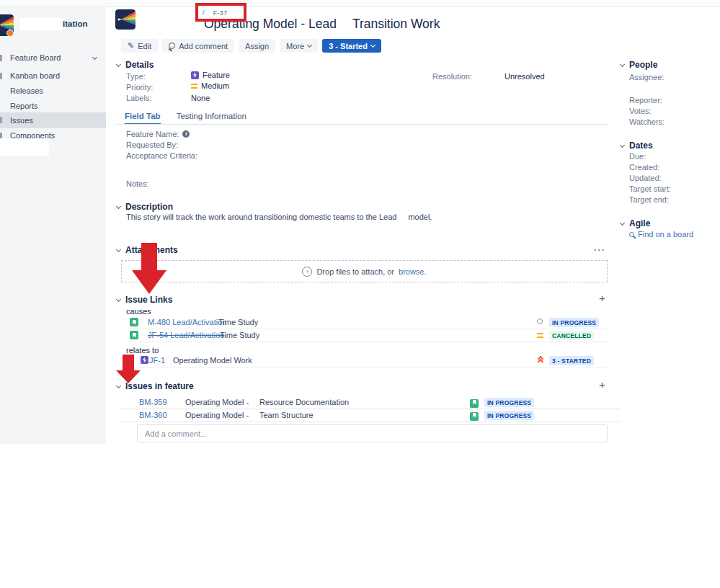 This screenshot has height=588, width=720. Describe the element at coordinates (187, 322) in the screenshot. I see `issue-link-key: M-480 Lead/Activation` at that location.